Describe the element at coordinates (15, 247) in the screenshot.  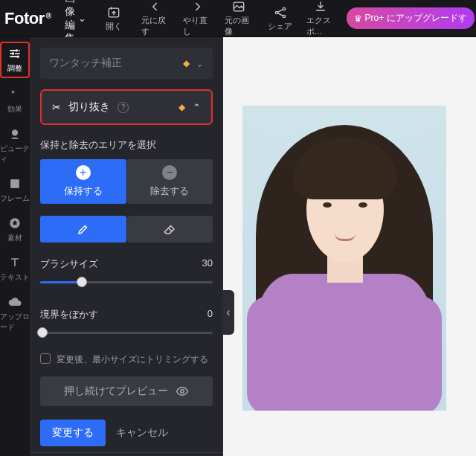
I see `left-nav: 調整 効果 ビューティ フレーム 素材 テキスト アップロード` at that location.